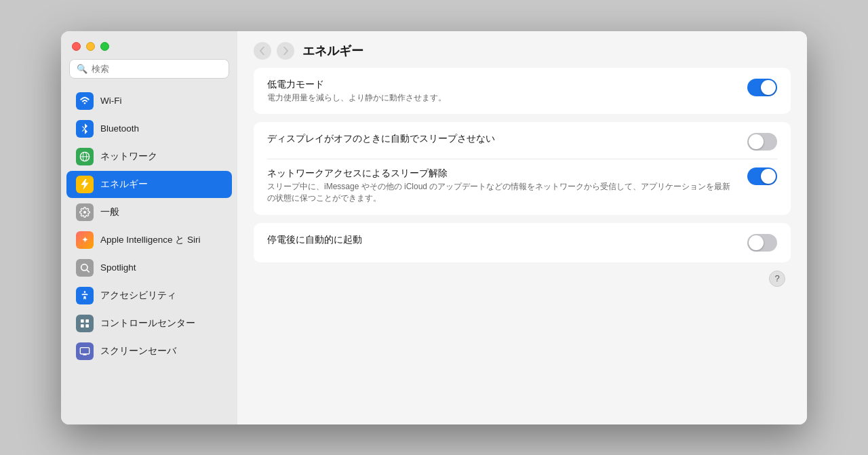 This screenshot has height=455, width=868. I want to click on network-icon, so click(85, 157).